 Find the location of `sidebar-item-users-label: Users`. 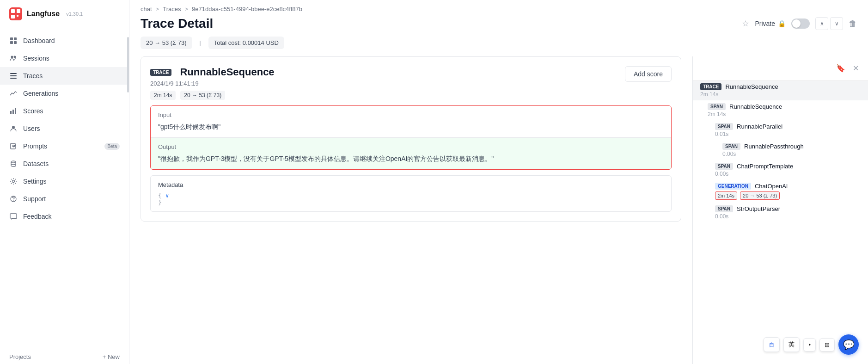

sidebar-item-users-label: Users is located at coordinates (71, 129).